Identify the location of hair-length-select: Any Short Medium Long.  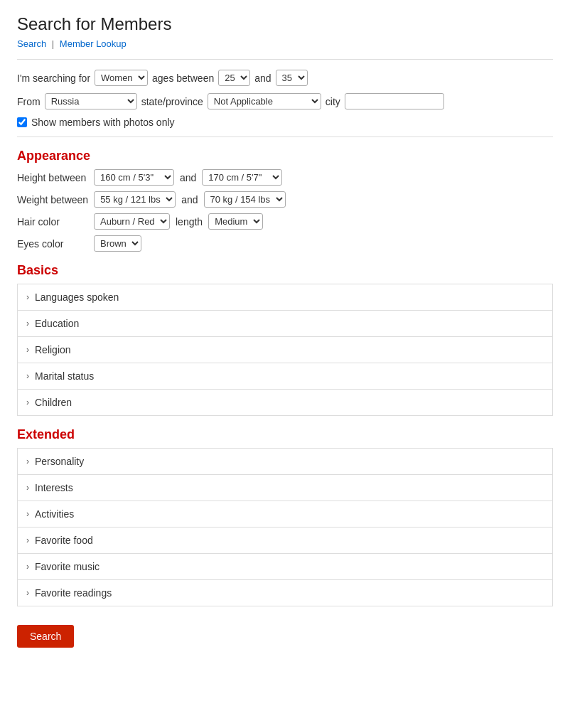
(236, 222).